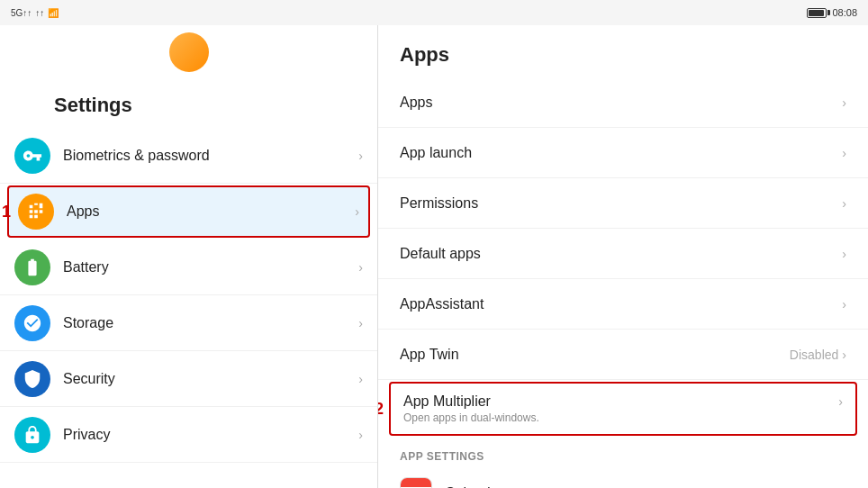 The image size is (868, 488). What do you see at coordinates (416, 483) in the screenshot?
I see `cal-top` at bounding box center [416, 483].